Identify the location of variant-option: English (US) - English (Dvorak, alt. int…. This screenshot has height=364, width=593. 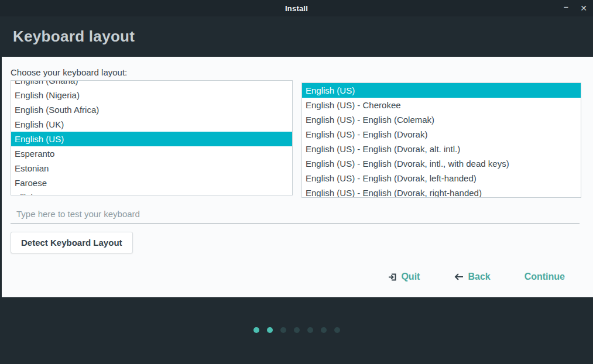
(441, 149).